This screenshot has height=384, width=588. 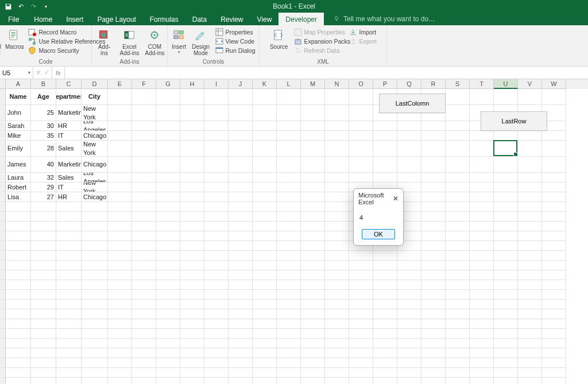 What do you see at coordinates (235, 41) in the screenshot?
I see `view-code-button: View Code` at bounding box center [235, 41].